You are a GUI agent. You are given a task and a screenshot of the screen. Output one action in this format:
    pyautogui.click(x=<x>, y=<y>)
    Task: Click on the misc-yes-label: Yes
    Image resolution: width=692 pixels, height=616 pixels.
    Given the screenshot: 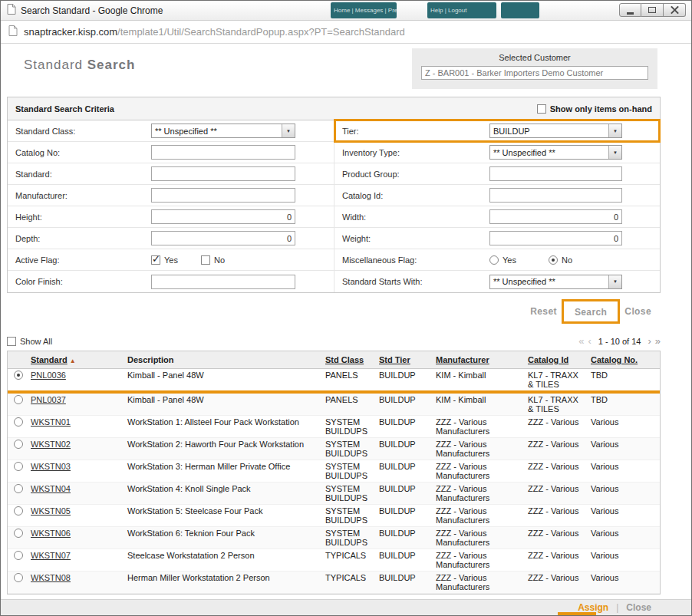 What is the action you would take?
    pyautogui.click(x=509, y=260)
    